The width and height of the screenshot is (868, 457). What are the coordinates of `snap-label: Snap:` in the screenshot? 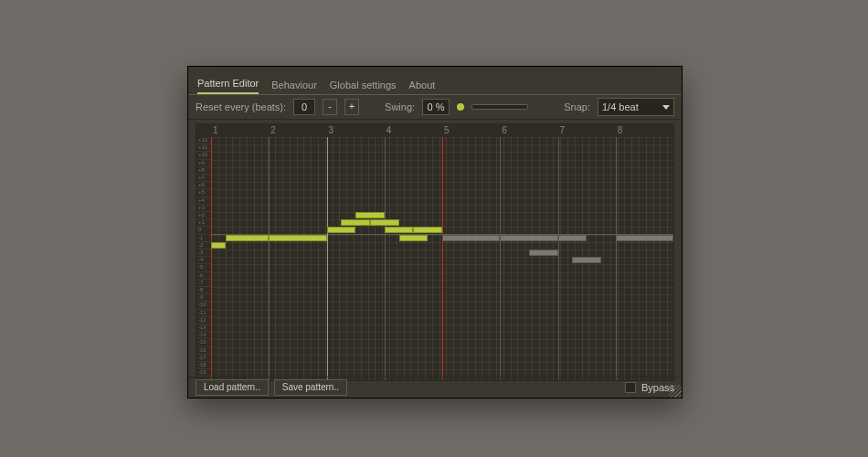 It's located at (577, 107).